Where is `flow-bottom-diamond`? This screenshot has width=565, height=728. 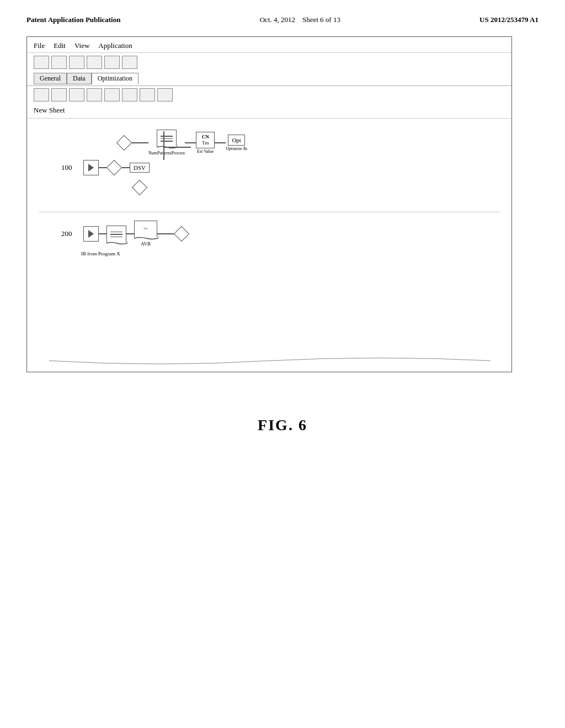 flow-bottom-diamond is located at coordinates (316, 188).